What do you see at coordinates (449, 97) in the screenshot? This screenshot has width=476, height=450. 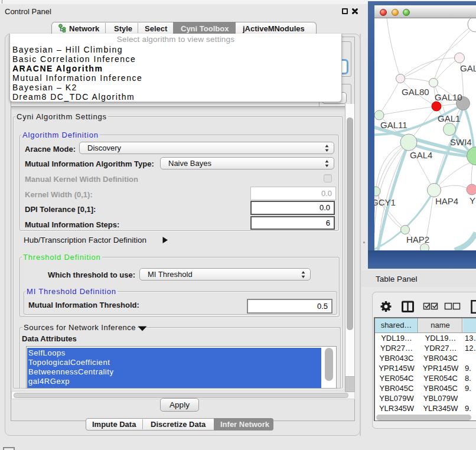 I see `svg-text: GAL10` at bounding box center [449, 97].